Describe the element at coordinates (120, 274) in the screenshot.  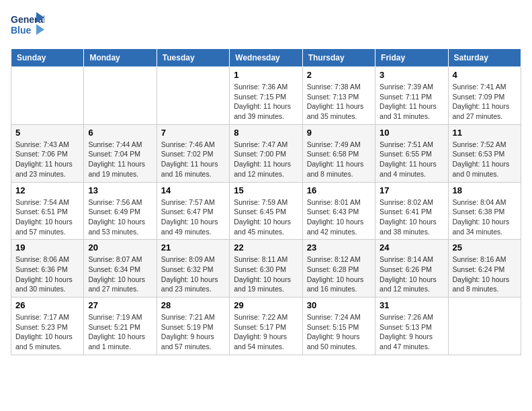
I see `day-info: Sunrise: 8:07 AM Sunset: 6:34 PM Dayligh…` at that location.